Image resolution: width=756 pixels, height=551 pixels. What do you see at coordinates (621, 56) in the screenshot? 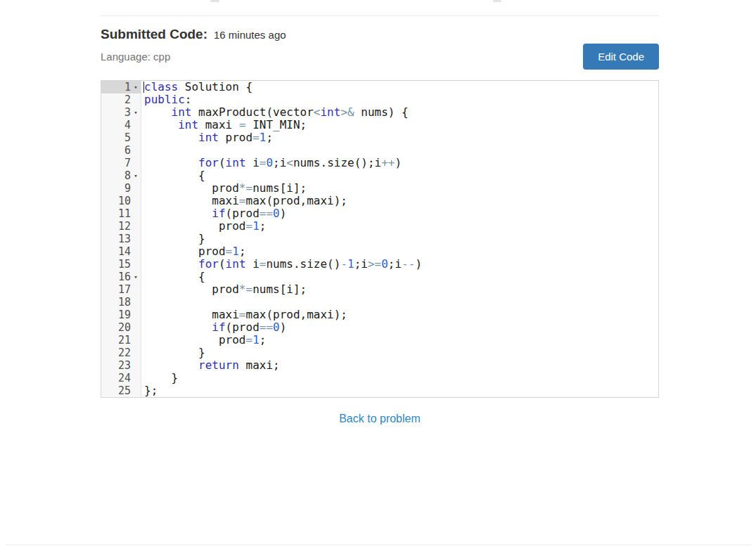
I see `edit-code-button: Edit Code` at bounding box center [621, 56].